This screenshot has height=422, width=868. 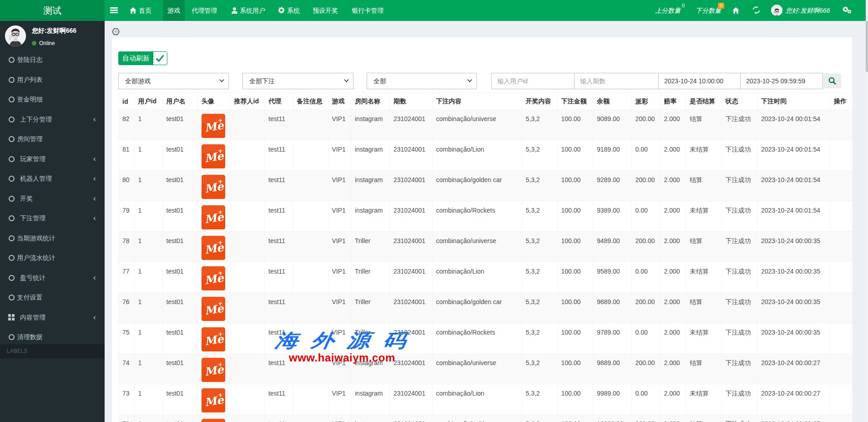 What do you see at coordinates (52, 60) in the screenshot?
I see `sidebar-item: 登陆日志` at bounding box center [52, 60].